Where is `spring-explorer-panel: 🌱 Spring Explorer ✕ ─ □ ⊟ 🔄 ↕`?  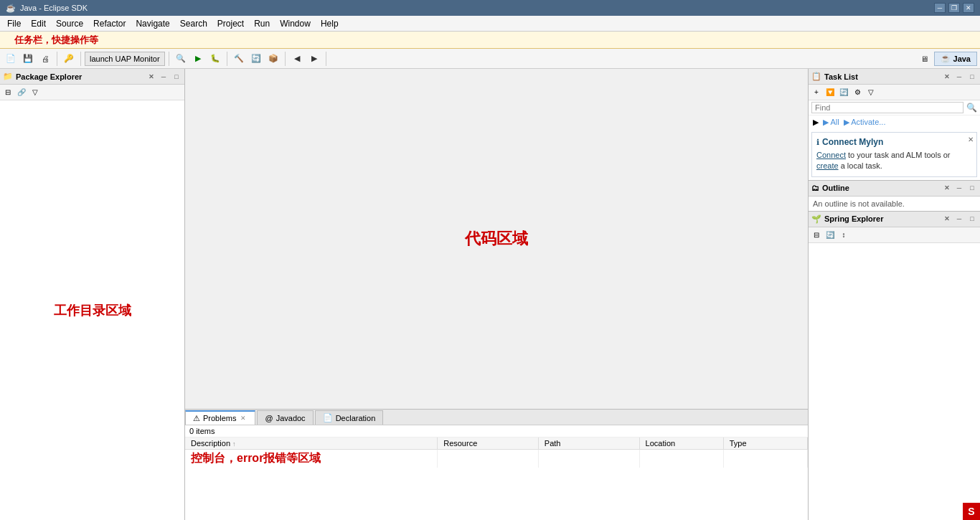
spring-explorer-panel: 🌱 Spring Explorer ✕ ─ □ ⊟ 🔄 ↕ is located at coordinates (894, 366).